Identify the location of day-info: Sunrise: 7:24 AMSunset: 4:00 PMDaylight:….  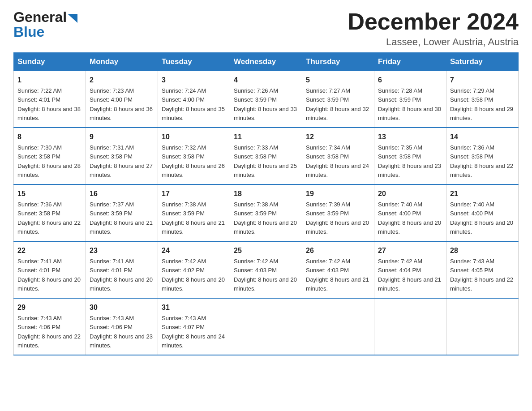
(193, 104).